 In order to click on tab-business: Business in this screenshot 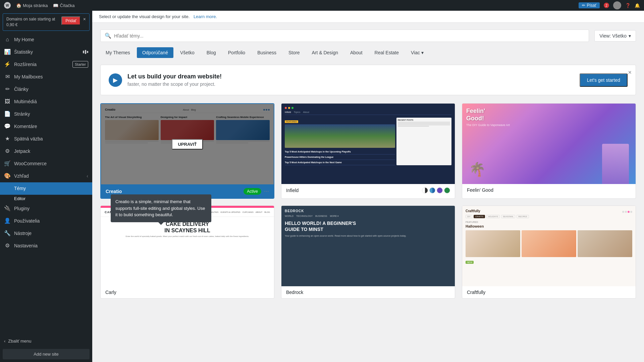, I will do `click(267, 53)`.